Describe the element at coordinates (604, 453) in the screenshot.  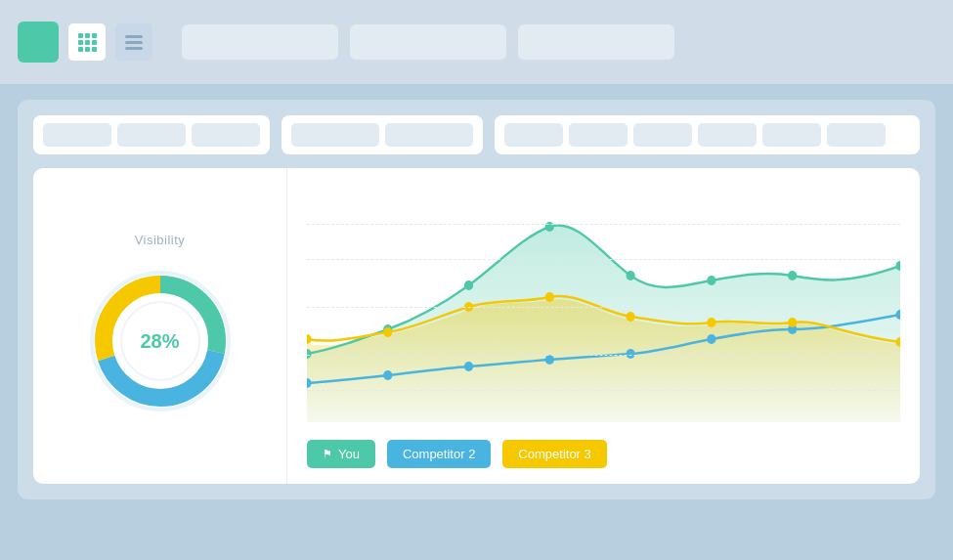
I see `legend-row: ⚑ You Competitor 2 Competitor 3` at that location.